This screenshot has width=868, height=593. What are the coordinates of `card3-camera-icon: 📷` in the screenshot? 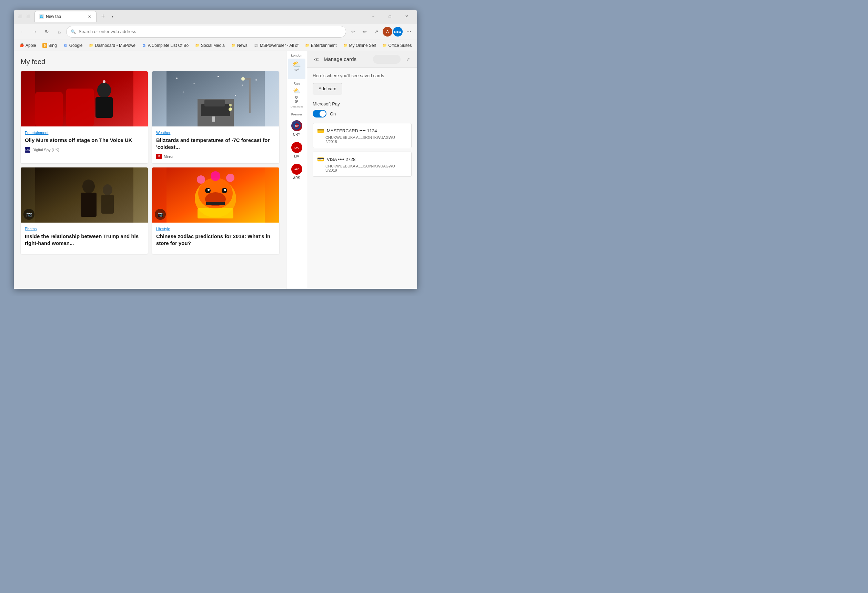 It's located at (29, 214).